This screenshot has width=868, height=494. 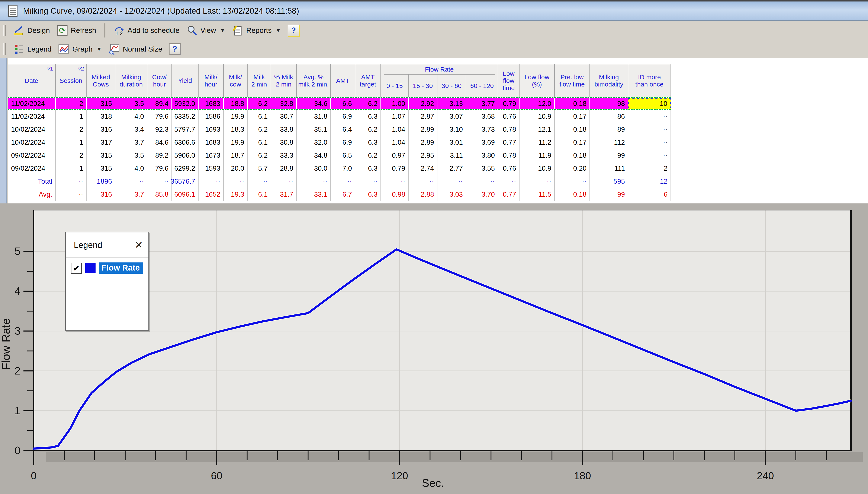 What do you see at coordinates (340, 155) in the screenshot?
I see `table-row: 09/02/202423153.589.25906.0167318.76.233…` at bounding box center [340, 155].